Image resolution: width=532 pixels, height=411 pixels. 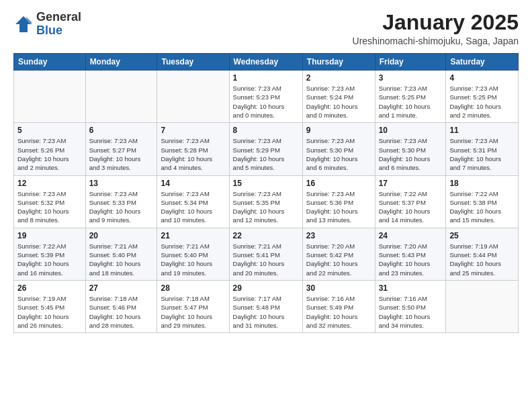 What do you see at coordinates (50, 306) in the screenshot?
I see `calendar-cell: 26Sunrise: 7:19 AM Sunset: 5:45 PM Dayli…` at bounding box center [50, 306].